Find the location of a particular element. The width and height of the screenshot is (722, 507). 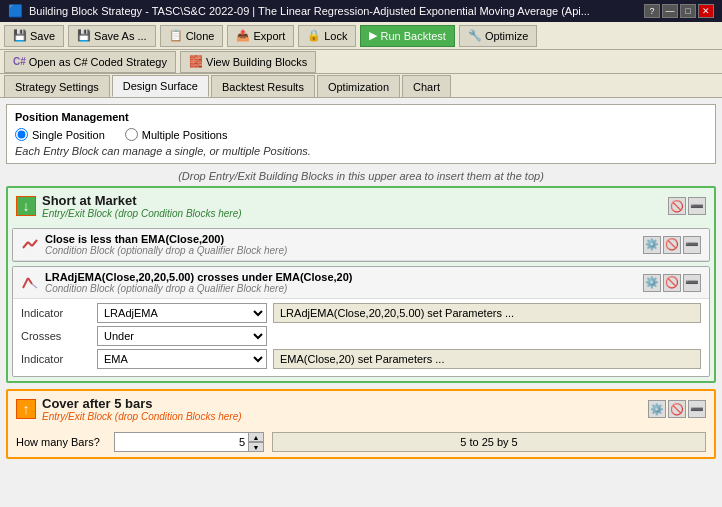

condition-2-no-btn: 🚫 is located at coordinates (672, 283).